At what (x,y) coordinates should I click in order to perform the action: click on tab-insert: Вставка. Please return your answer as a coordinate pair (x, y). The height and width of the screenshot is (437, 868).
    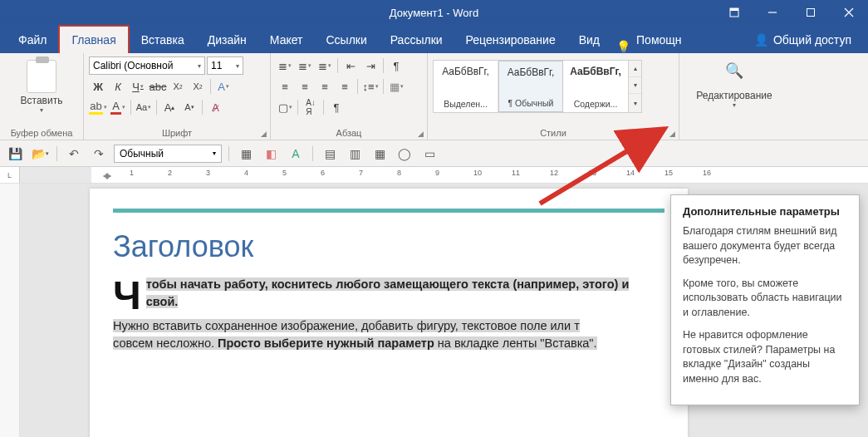
    Looking at the image, I should click on (163, 40).